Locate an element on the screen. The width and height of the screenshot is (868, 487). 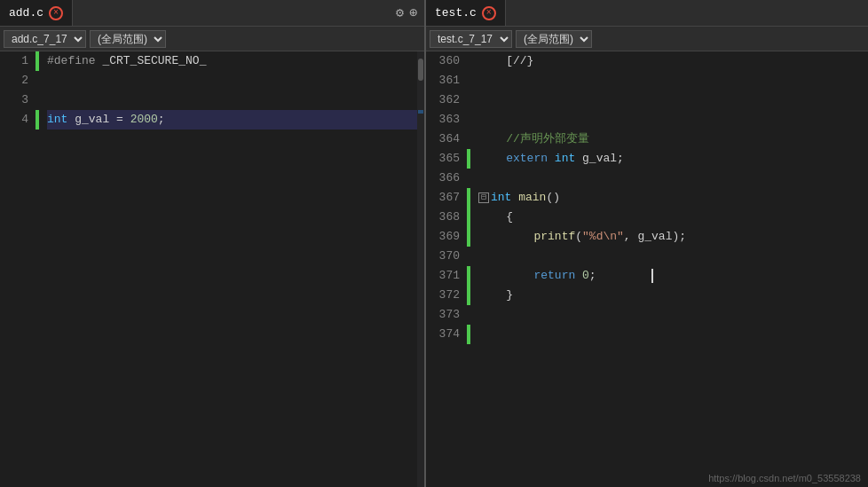
right-tab-bar: test.c × is located at coordinates (647, 13).